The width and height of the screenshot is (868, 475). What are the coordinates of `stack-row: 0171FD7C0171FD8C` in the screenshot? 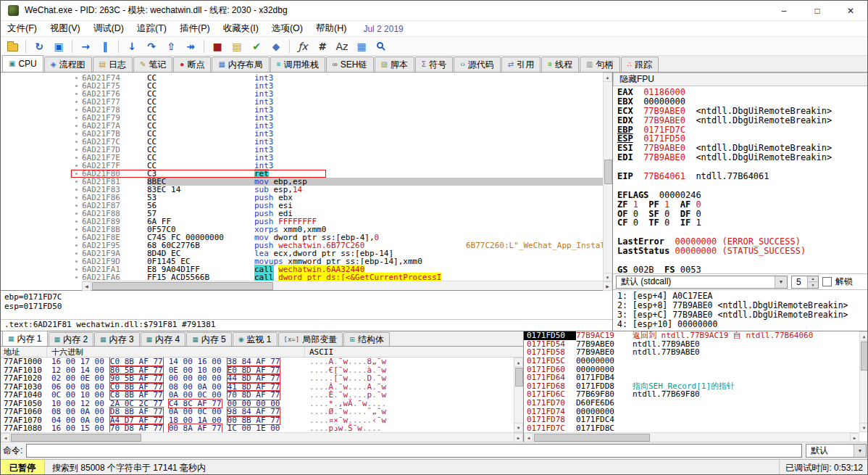 It's located at (691, 428).